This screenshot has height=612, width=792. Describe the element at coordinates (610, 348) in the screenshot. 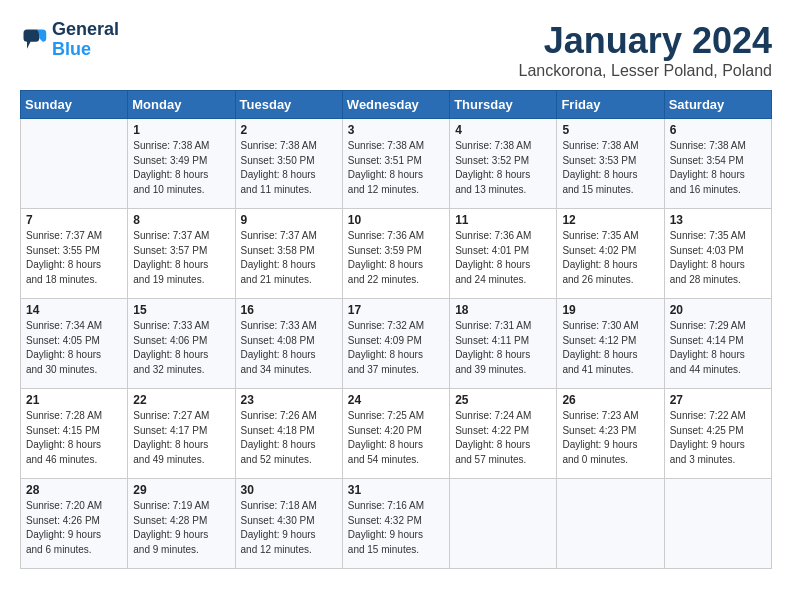

I see `day-info: Sunrise: 7:30 AM Sunset: 4:12 PM Dayligh…` at that location.